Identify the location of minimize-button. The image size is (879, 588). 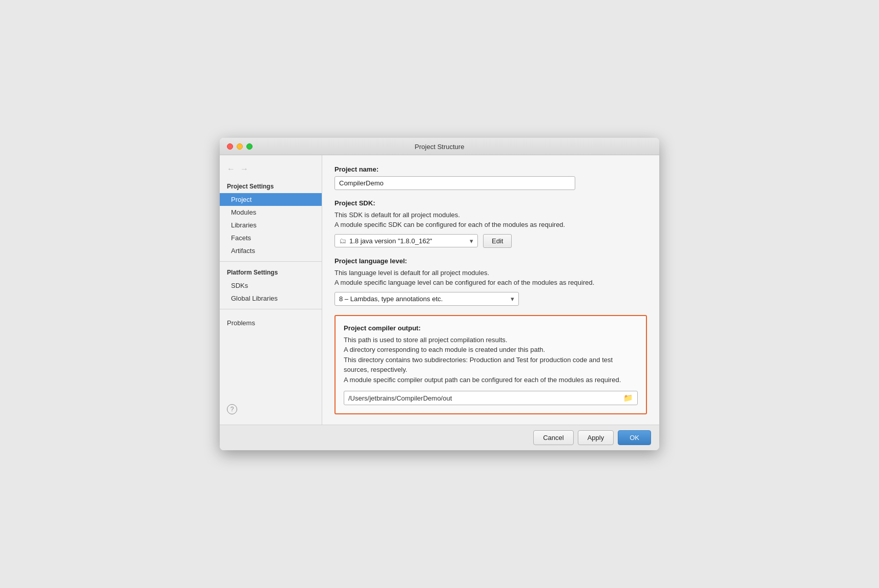
(240, 146).